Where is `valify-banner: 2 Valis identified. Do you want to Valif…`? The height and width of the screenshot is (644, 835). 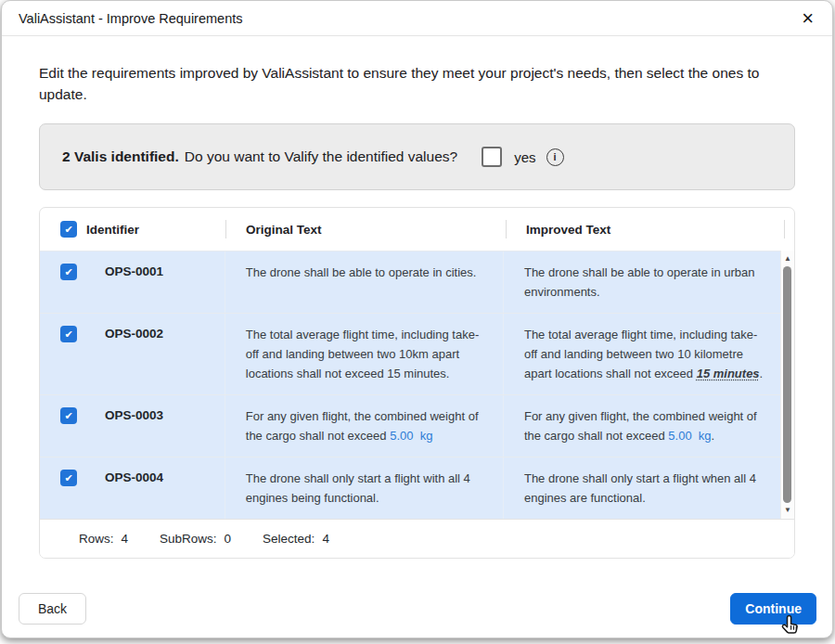
valify-banner: 2 Valis identified. Do you want to Valif… is located at coordinates (418, 157).